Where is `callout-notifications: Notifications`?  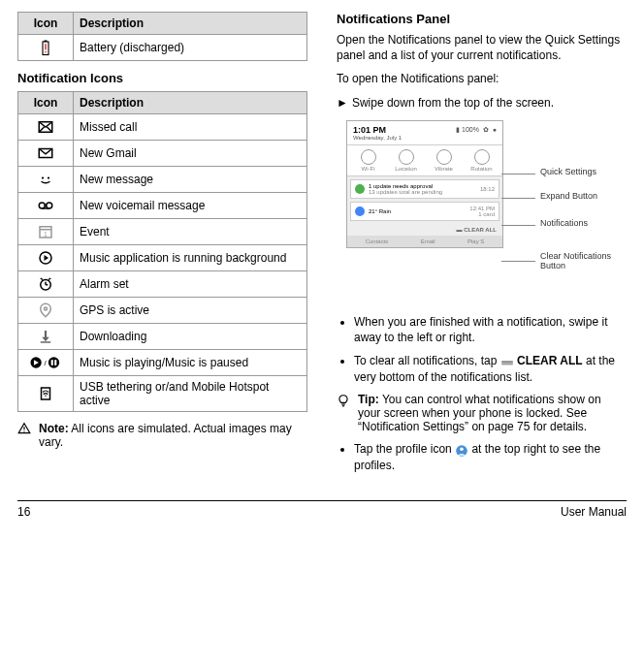
callout-notifications: Notifications is located at coordinates (564, 223).